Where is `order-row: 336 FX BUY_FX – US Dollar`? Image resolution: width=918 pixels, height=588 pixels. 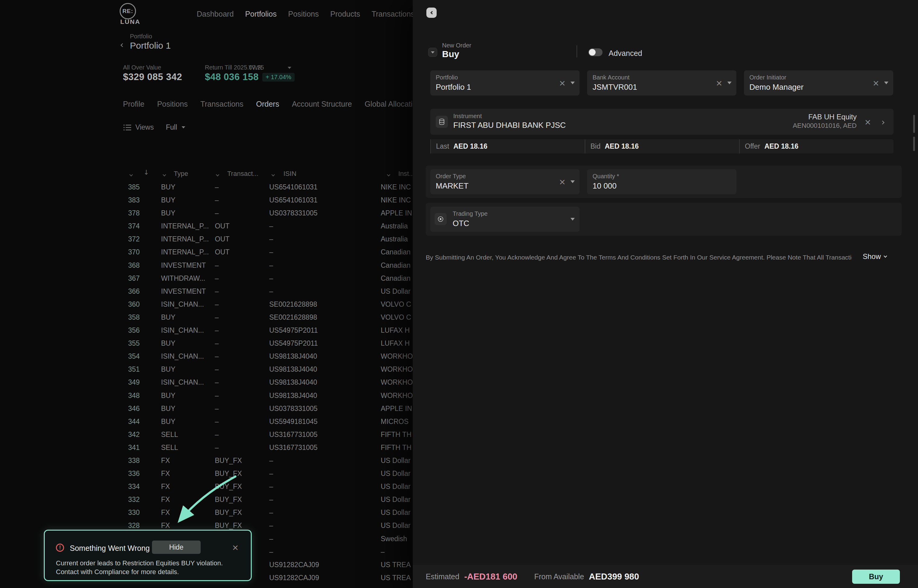
order-row: 336 FX BUY_FX – US Dollar is located at coordinates (268, 473).